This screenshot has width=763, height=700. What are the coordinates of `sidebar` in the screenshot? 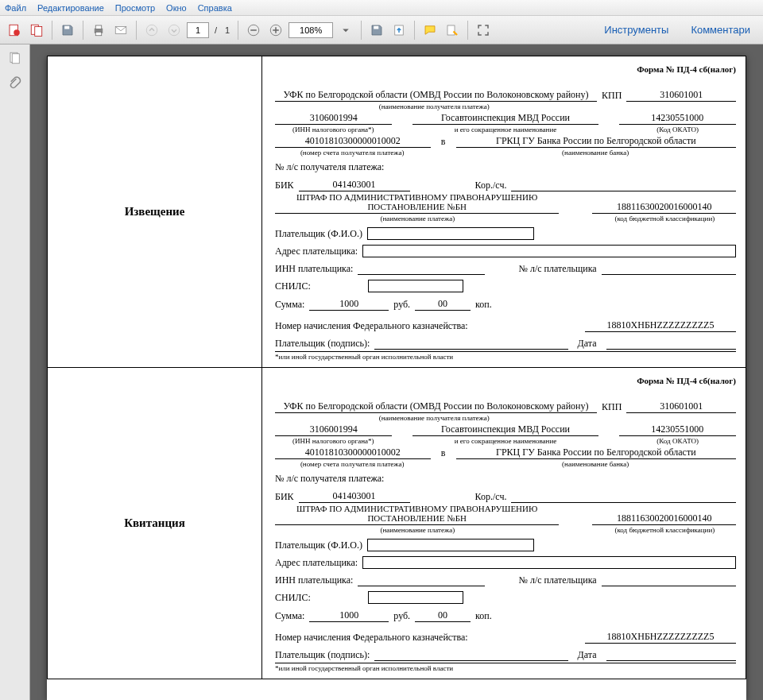 It's located at (15, 372).